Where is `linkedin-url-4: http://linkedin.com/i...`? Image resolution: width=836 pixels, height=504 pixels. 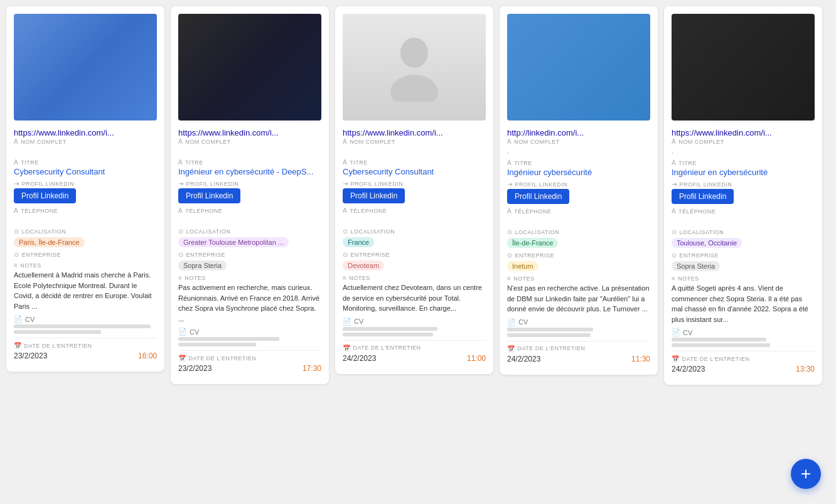
linkedin-url-4: http://linkedin.com/i... is located at coordinates (545, 133).